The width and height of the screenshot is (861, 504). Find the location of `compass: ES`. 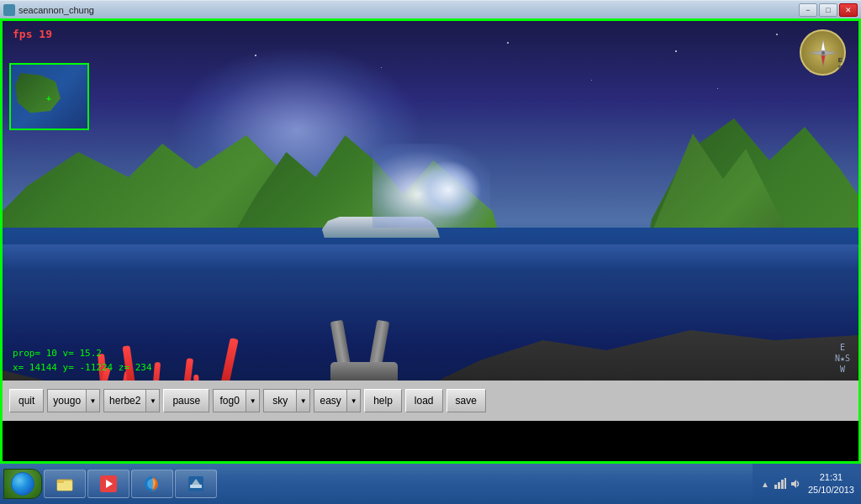

compass: ES is located at coordinates (822, 52).